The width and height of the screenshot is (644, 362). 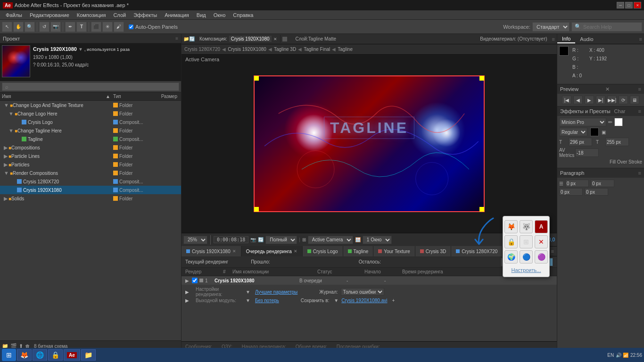 What do you see at coordinates (91, 181) in the screenshot?
I see `list-item: Crysis 1280X720 Composit...` at bounding box center [91, 181].